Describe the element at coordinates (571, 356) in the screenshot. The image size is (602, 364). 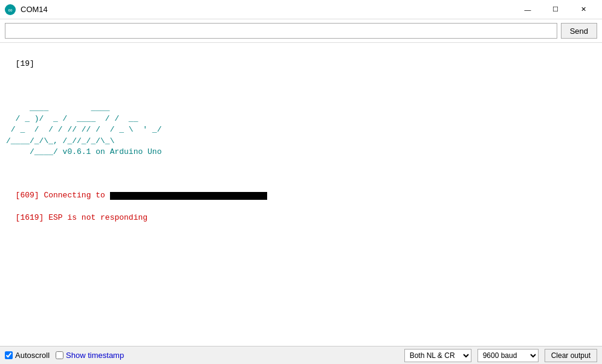
I see `clear-output-button: Clear output` at that location.